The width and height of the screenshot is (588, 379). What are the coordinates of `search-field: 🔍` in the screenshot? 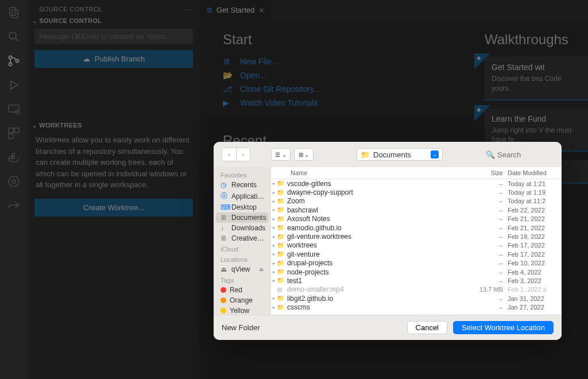 It's located at (520, 155).